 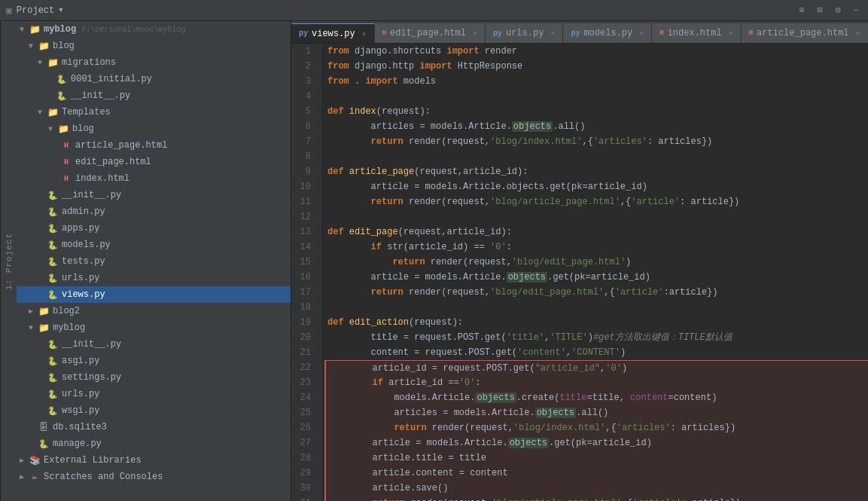 I want to click on code-token: 'article', so click(x=640, y=292).